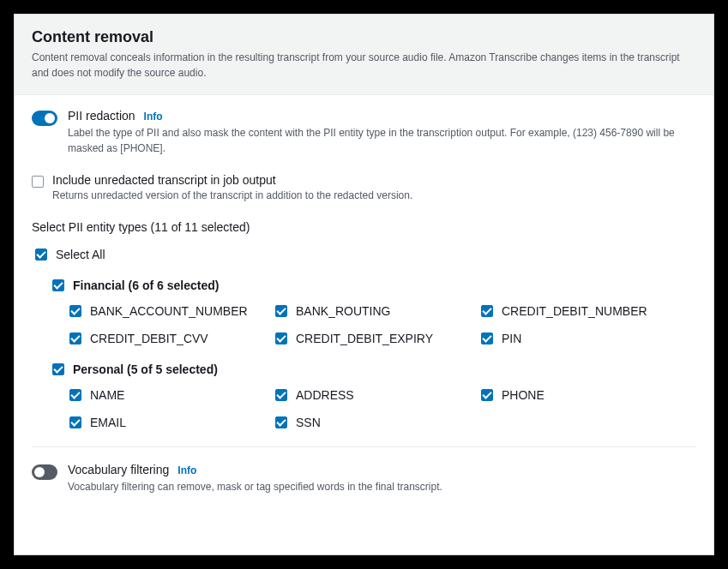  I want to click on entity-credit-debit-cvv: CREDIT_DEBIT_CVV, so click(172, 338).